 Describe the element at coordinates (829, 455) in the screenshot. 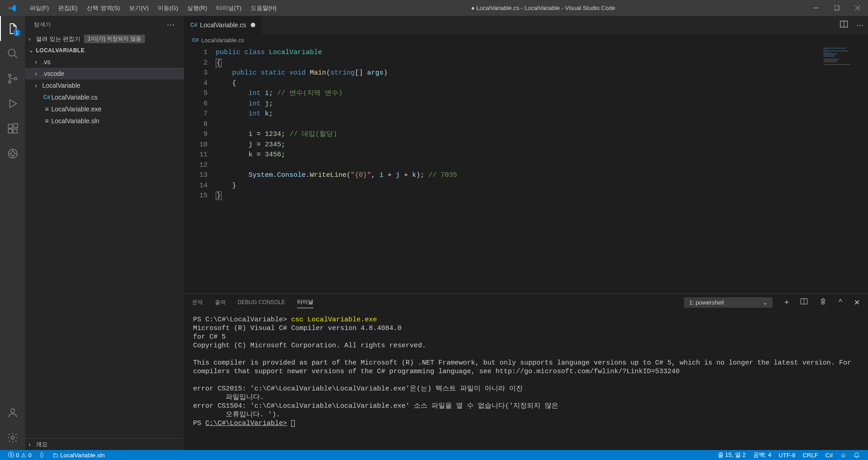

I see `status-language: C#` at that location.